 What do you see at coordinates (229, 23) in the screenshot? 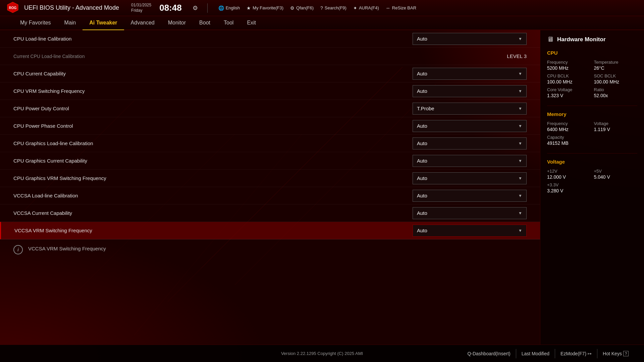
I see `nav-tool: Tool` at bounding box center [229, 23].